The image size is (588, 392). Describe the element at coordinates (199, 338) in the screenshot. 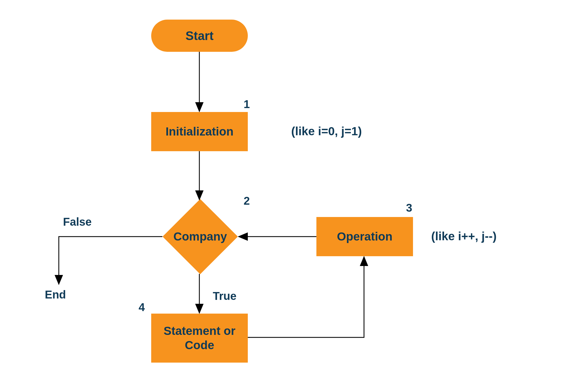

I see `statement-label: Statement or Code` at that location.